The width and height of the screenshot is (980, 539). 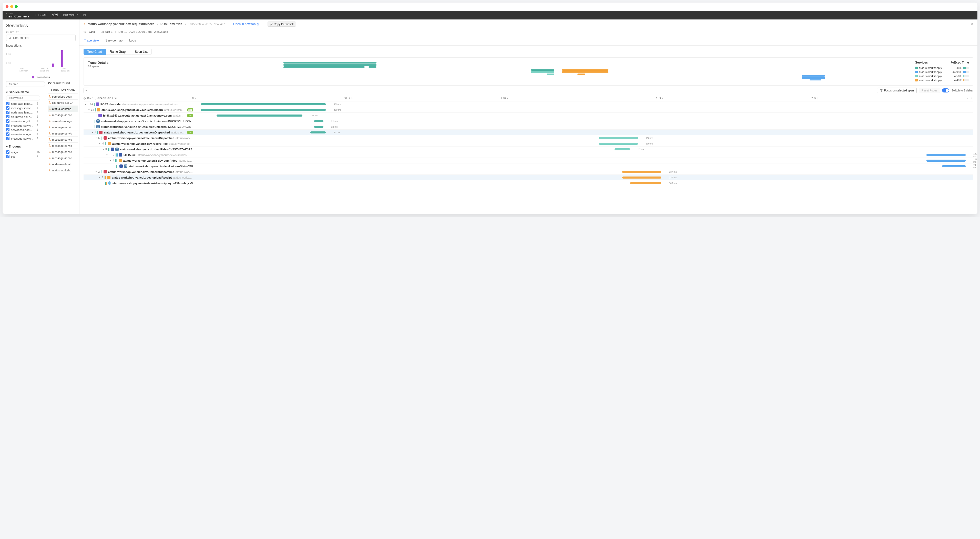 What do you see at coordinates (119, 52) in the screenshot?
I see `viewmode-flame-graph: Flame Graph` at bounding box center [119, 52].